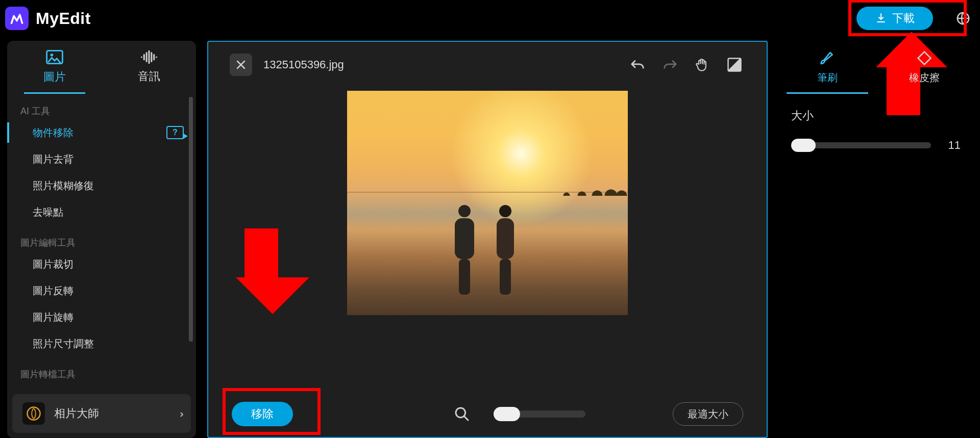 The width and height of the screenshot is (980, 438). What do you see at coordinates (827, 67) in the screenshot?
I see `tab-brush: 筆刷` at bounding box center [827, 67].